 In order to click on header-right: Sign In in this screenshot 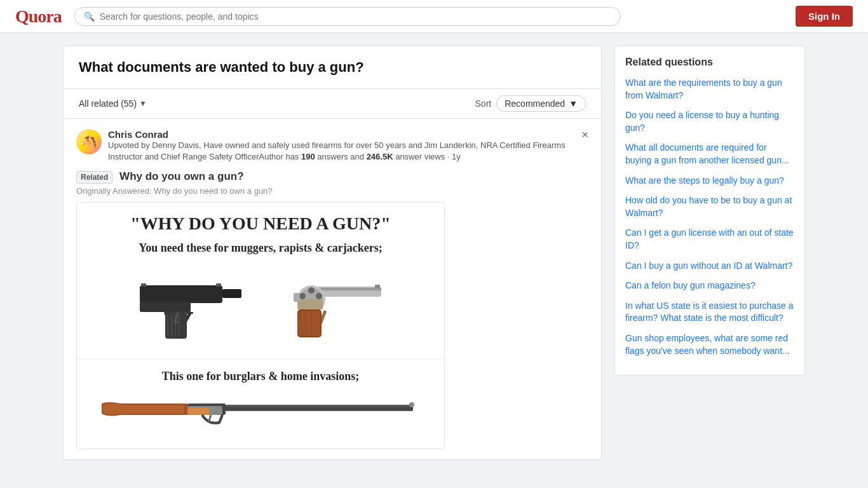, I will do `click(824, 17)`.